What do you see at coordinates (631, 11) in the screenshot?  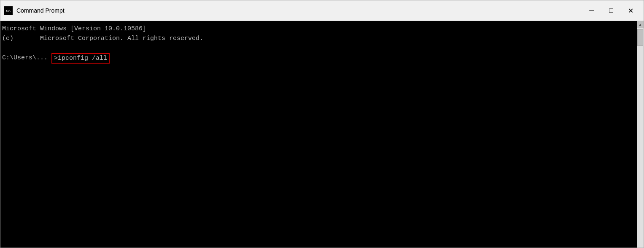 I see `close-button: ✕` at bounding box center [631, 11].